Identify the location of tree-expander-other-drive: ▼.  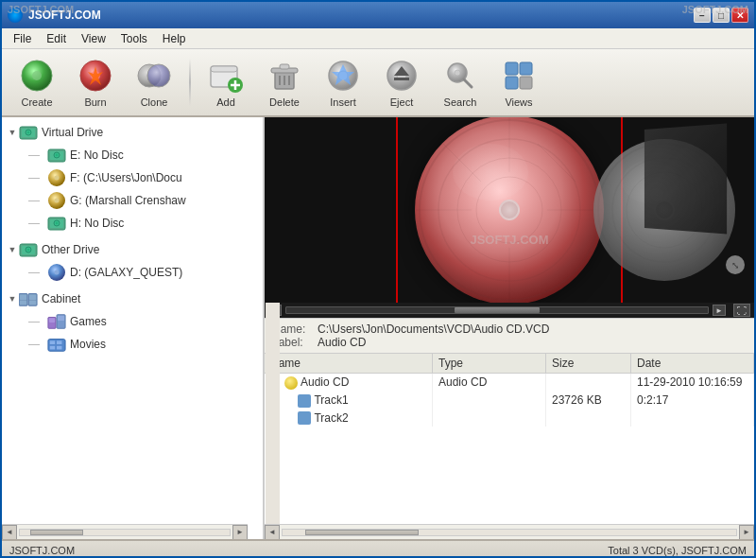
(12, 250).